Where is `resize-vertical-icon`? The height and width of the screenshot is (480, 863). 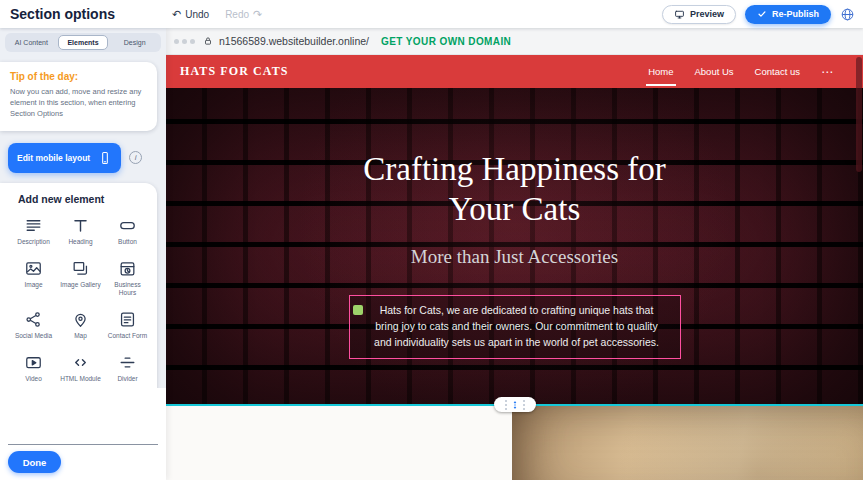
resize-vertical-icon is located at coordinates (515, 405).